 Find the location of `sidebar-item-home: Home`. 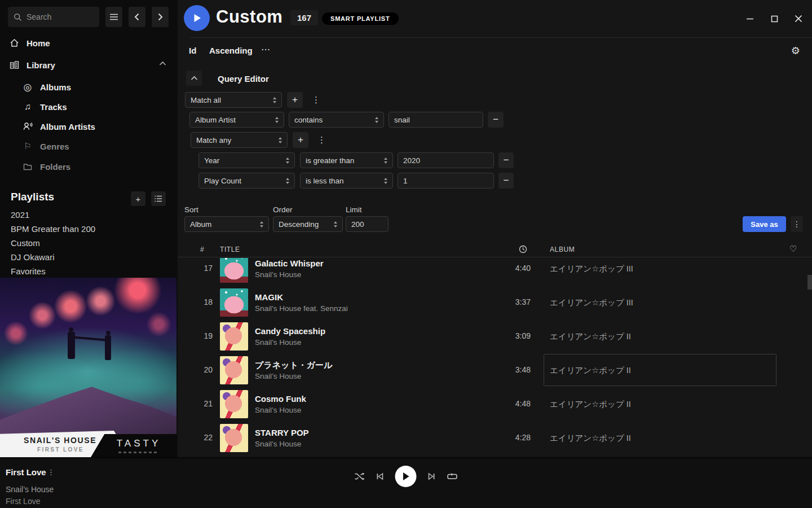

sidebar-item-home: Home is located at coordinates (89, 43).